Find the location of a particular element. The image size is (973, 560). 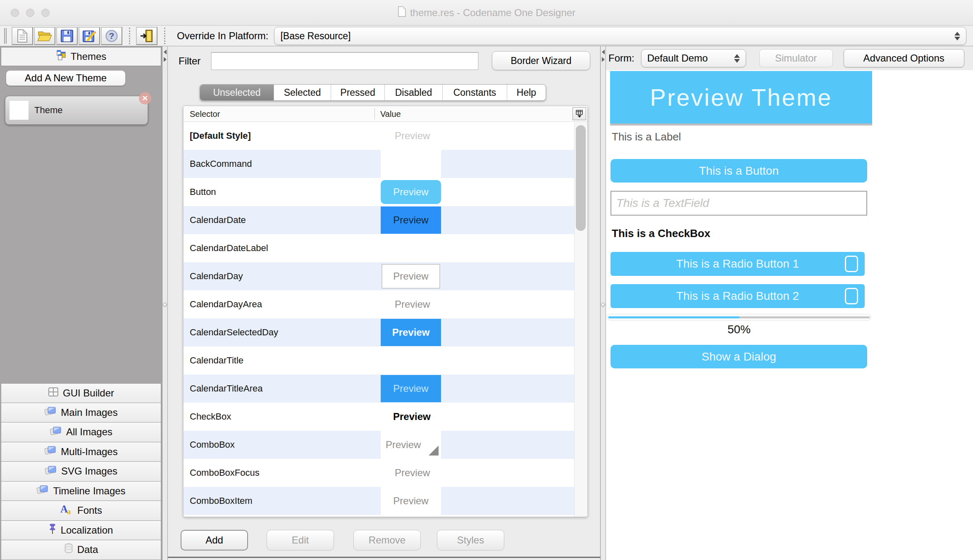

fonts-icon: Aa is located at coordinates (67, 510).